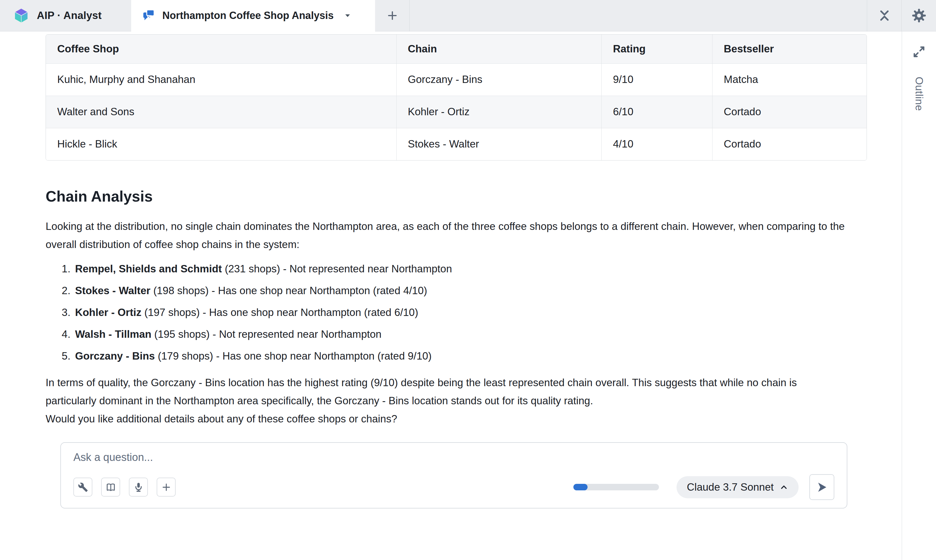 The height and width of the screenshot is (560, 936). What do you see at coordinates (115, 356) in the screenshot?
I see `chain-name: Gorczany - Bins` at bounding box center [115, 356].